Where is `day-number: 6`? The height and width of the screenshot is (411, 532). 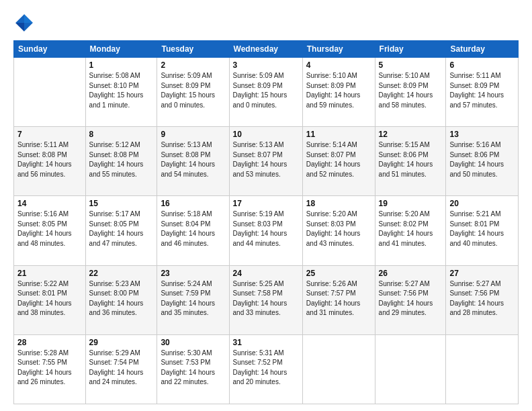
day-number: 6 is located at coordinates (482, 65).